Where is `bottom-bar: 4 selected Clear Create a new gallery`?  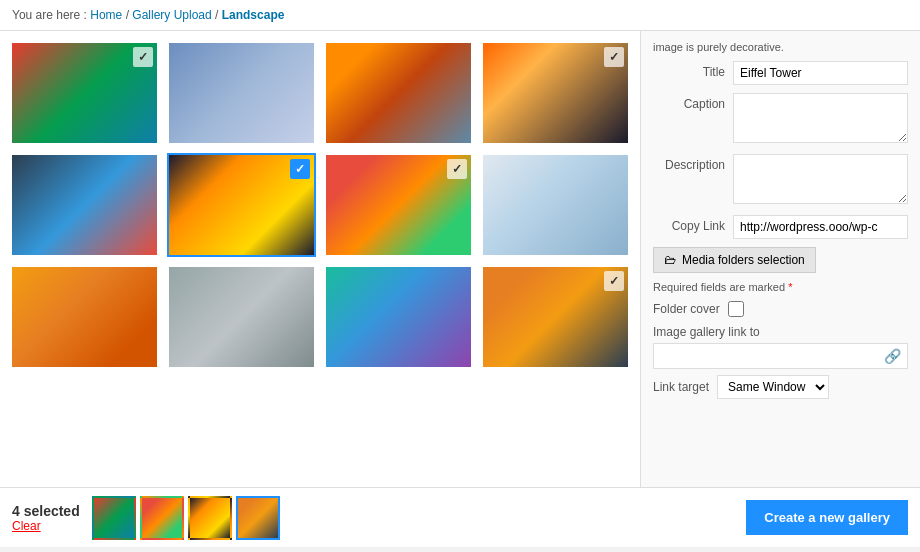
bottom-bar: 4 selected Clear Create a new gallery is located at coordinates (460, 517).